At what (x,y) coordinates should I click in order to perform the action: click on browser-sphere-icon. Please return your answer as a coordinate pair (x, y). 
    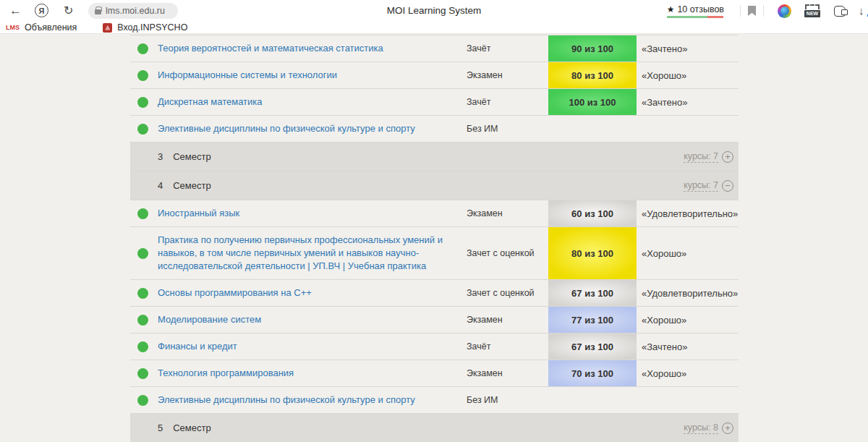
    Looking at the image, I should click on (784, 12).